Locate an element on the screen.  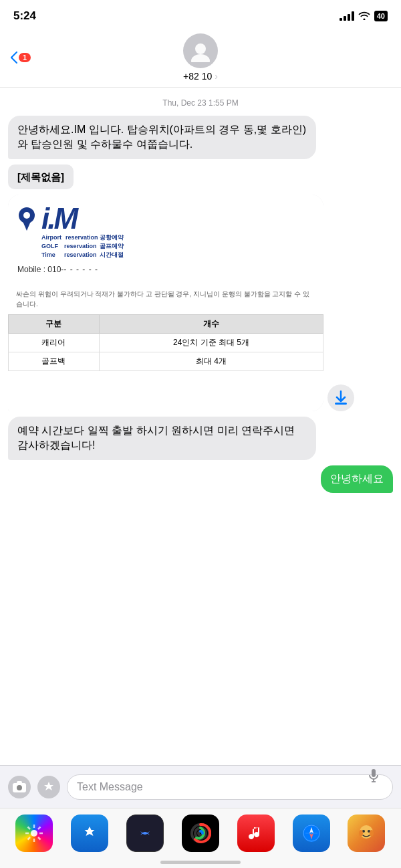
dock-shazam is located at coordinates (145, 833).